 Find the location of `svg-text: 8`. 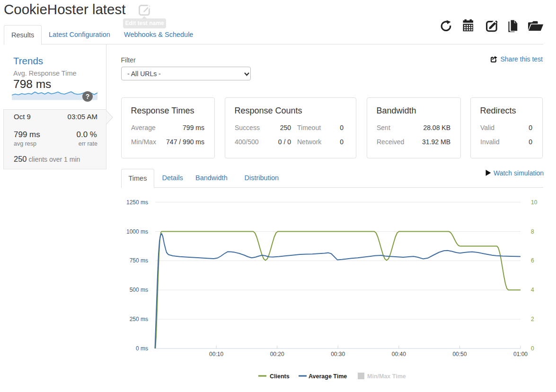

svg-text: 8 is located at coordinates (533, 232).